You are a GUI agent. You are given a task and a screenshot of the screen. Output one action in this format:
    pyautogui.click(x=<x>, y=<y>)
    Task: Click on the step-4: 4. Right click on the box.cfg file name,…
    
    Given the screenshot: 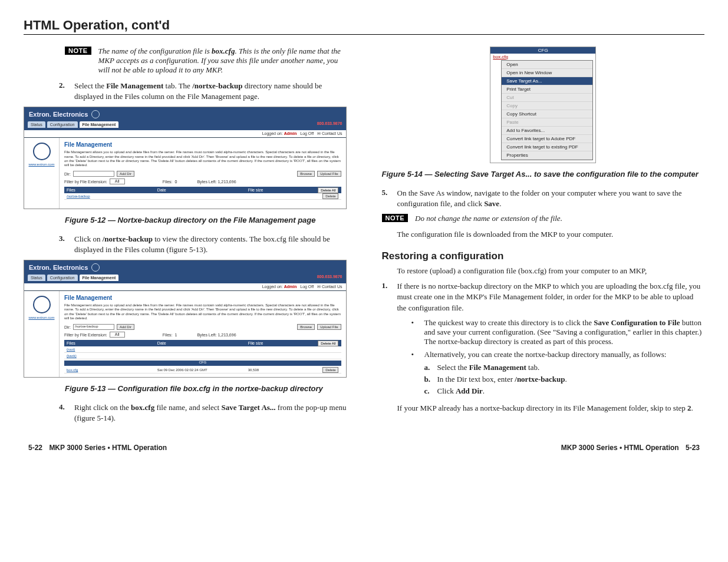 What is the action you would take?
    pyautogui.click(x=203, y=413)
    